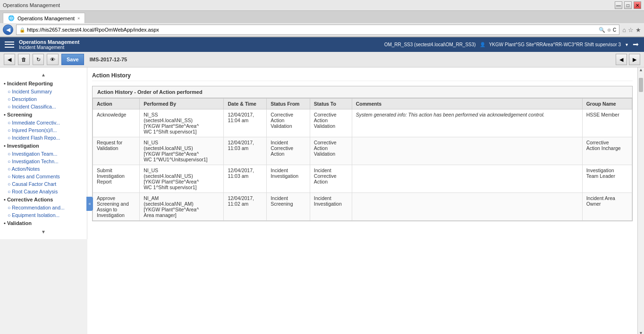  Describe the element at coordinates (636, 45) in the screenshot. I see `logout-icon: ⮕` at that location.